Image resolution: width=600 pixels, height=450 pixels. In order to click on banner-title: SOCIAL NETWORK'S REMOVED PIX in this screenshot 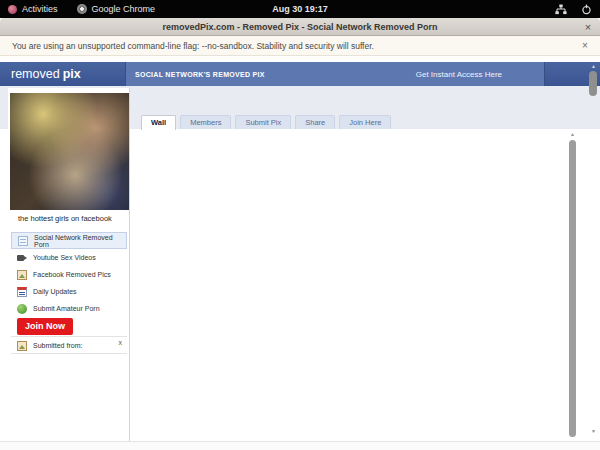, I will do `click(200, 74)`.